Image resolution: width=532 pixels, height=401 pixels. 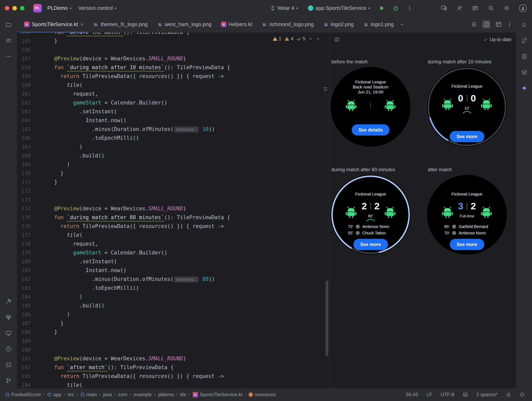 What do you see at coordinates (123, 395) in the screenshot?
I see `breadcrumb-item: com` at bounding box center [123, 395].